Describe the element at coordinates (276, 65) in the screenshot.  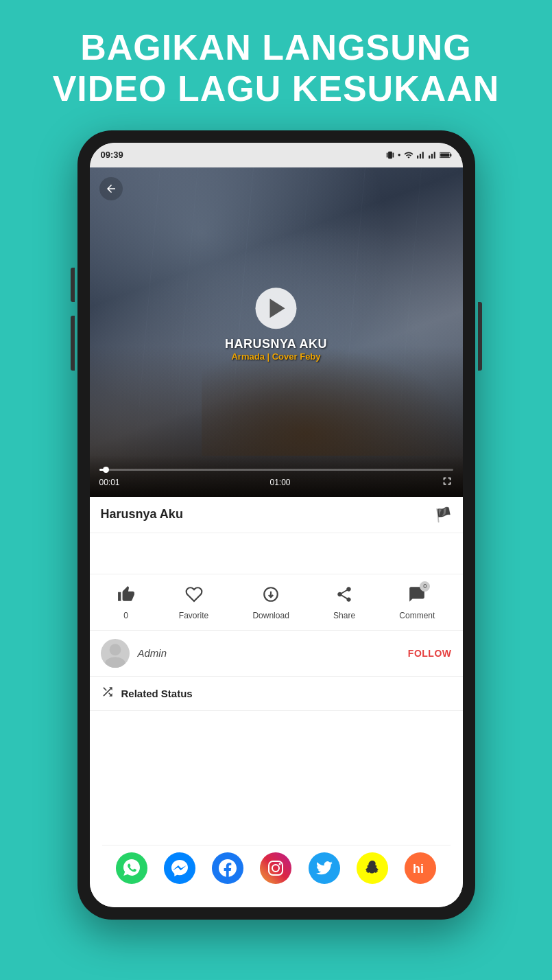
I see `header-section: BAGIKAN LANGSUNG VIDEO LAGU KESUKAAN` at that location.